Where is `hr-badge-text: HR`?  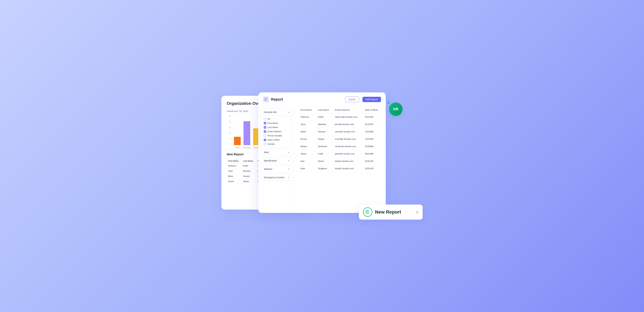
hr-badge-text: HR is located at coordinates (396, 109).